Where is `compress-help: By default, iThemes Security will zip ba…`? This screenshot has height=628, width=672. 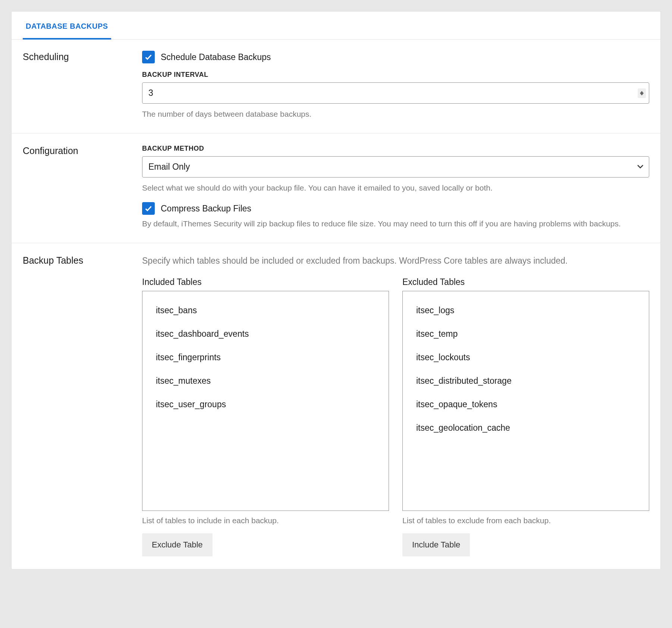 compress-help: By default, iThemes Security will zip ba… is located at coordinates (396, 224).